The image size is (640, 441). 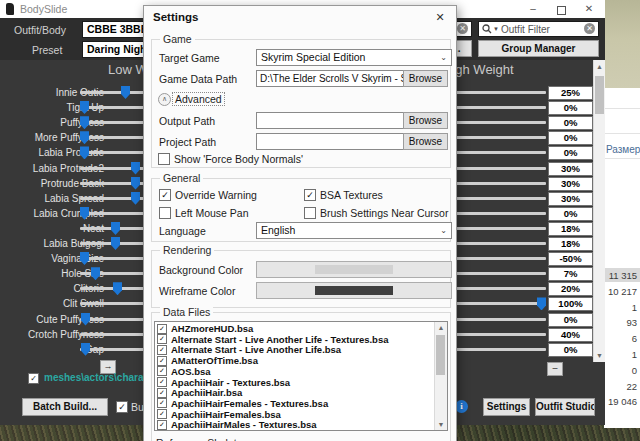 I want to click on language-dropdown: English⌄, so click(x=354, y=230).